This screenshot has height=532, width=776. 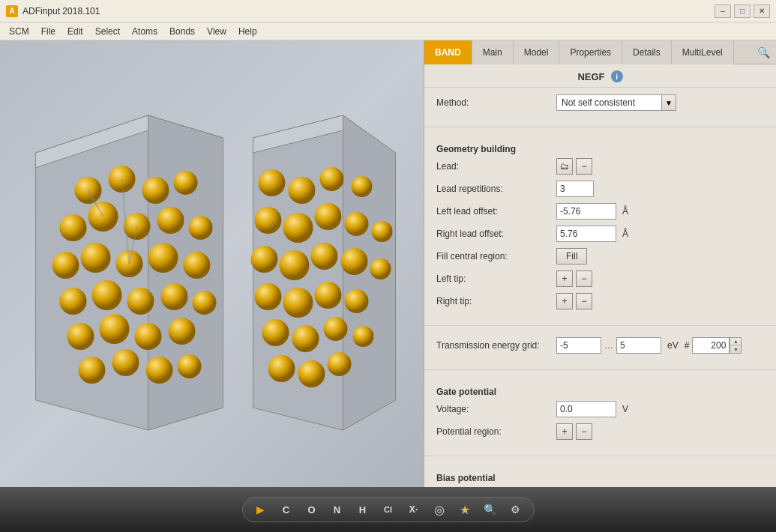 What do you see at coordinates (19, 31) in the screenshot?
I see `menu-scm: SCM` at bounding box center [19, 31].